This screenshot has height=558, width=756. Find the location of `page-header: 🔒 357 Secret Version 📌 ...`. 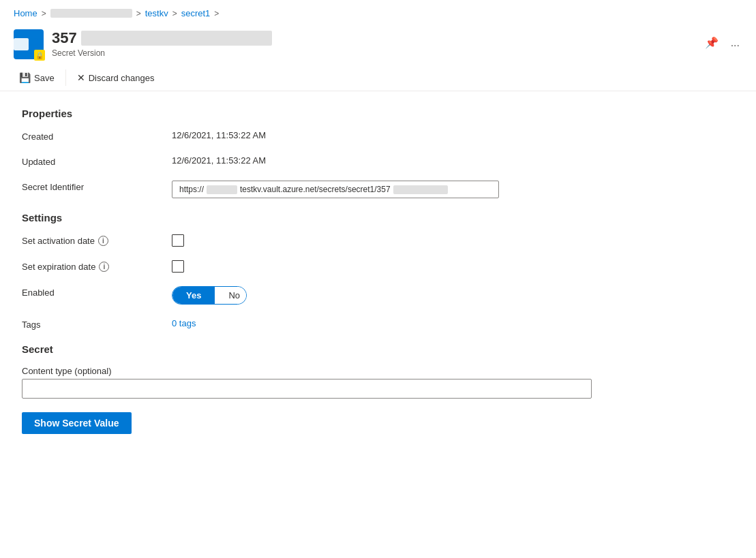

page-header: 🔒 357 Secret Version 📌 ... is located at coordinates (378, 43).